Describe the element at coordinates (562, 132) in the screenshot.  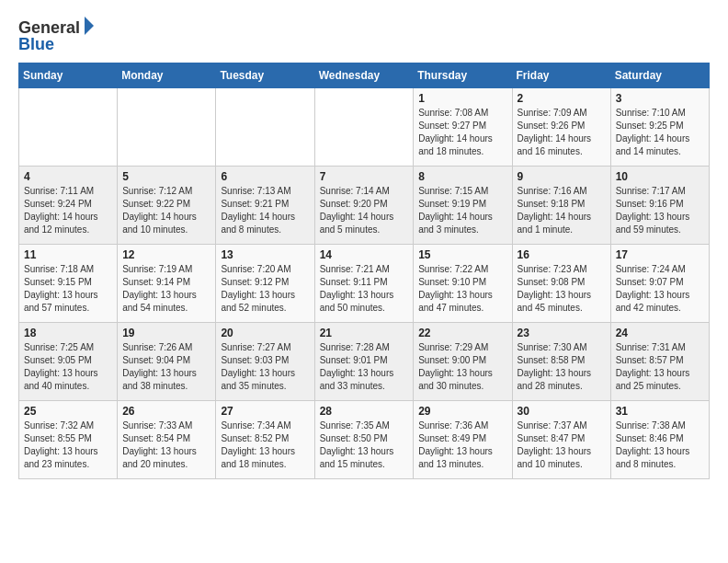
I see `day-info: Sunrise: 7:09 AM Sunset: 9:26 PM Dayligh…` at that location.